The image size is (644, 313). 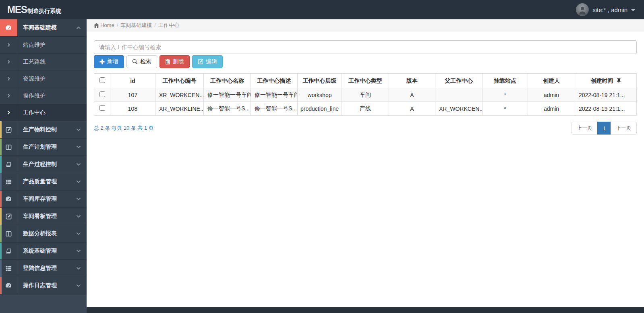 What do you see at coordinates (623, 128) in the screenshot?
I see `next-page-button: 下一页` at bounding box center [623, 128].